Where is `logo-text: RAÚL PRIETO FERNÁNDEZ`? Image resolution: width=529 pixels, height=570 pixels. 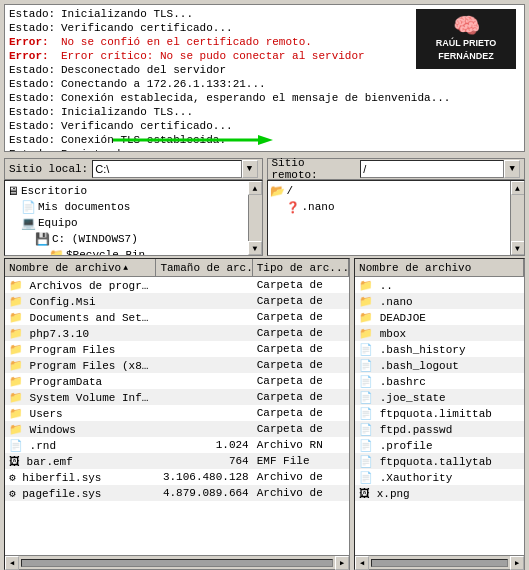 logo-text: RAÚL PRIETO FERNÁNDEZ is located at coordinates (466, 50).